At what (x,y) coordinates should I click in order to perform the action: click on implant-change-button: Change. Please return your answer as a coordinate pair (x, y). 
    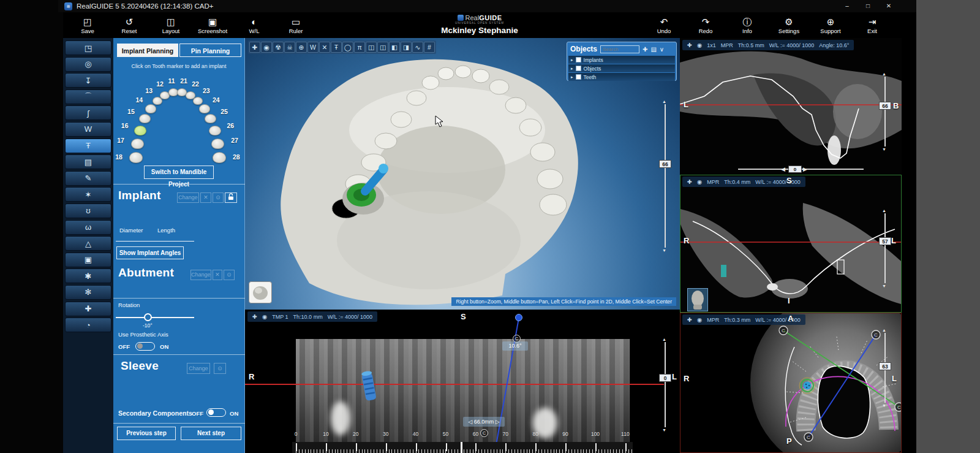
    Looking at the image, I should click on (188, 197).